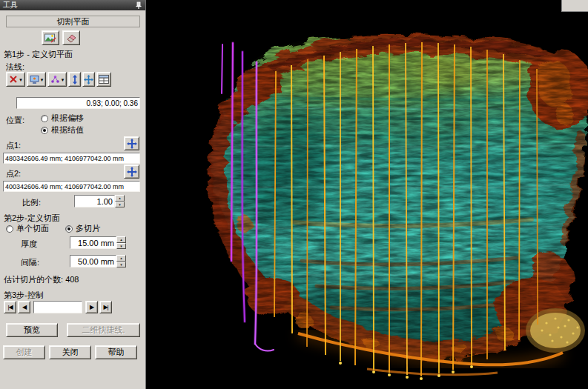 This screenshot has height=389, width=588. Describe the element at coordinates (72, 279) in the screenshot. I see `slice-estimate-value: 408` at that location.